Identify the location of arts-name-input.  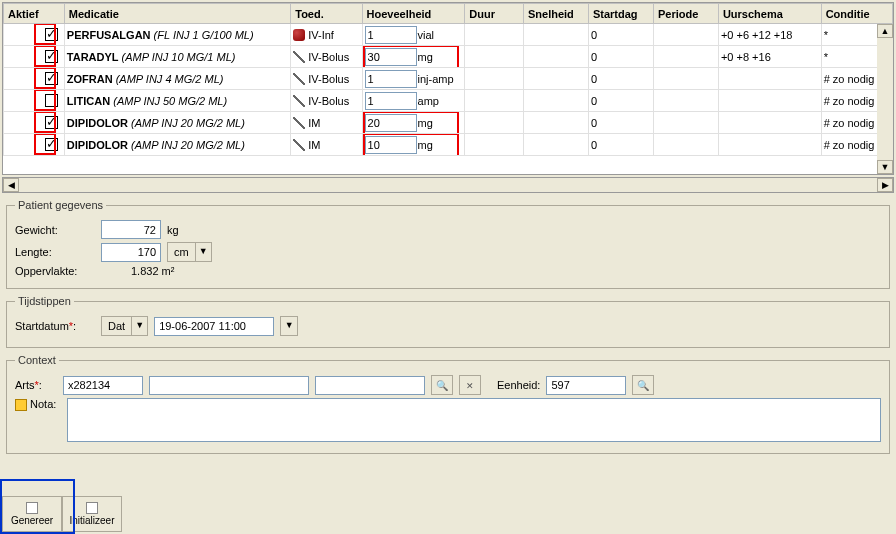
(229, 386).